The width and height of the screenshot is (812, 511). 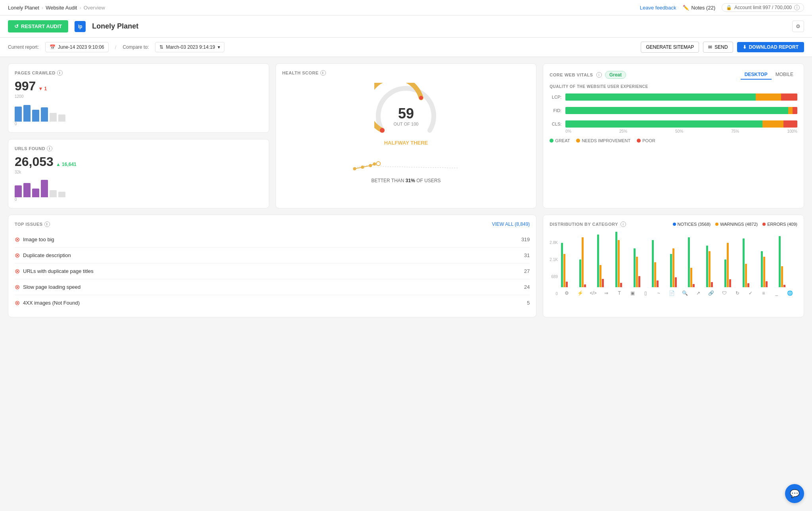 What do you see at coordinates (756, 75) in the screenshot?
I see `tab-desktop: DESKTOP` at bounding box center [756, 75].